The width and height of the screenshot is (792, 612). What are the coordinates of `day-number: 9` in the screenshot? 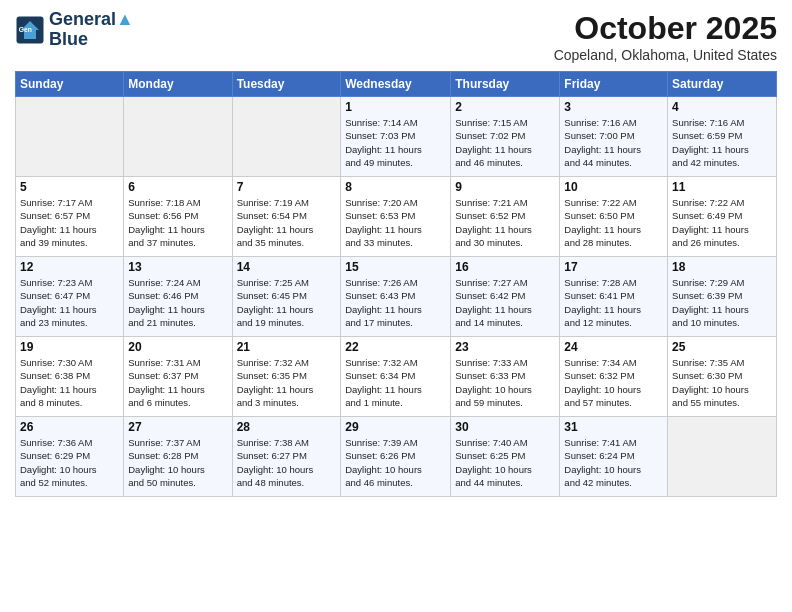 It's located at (505, 187).